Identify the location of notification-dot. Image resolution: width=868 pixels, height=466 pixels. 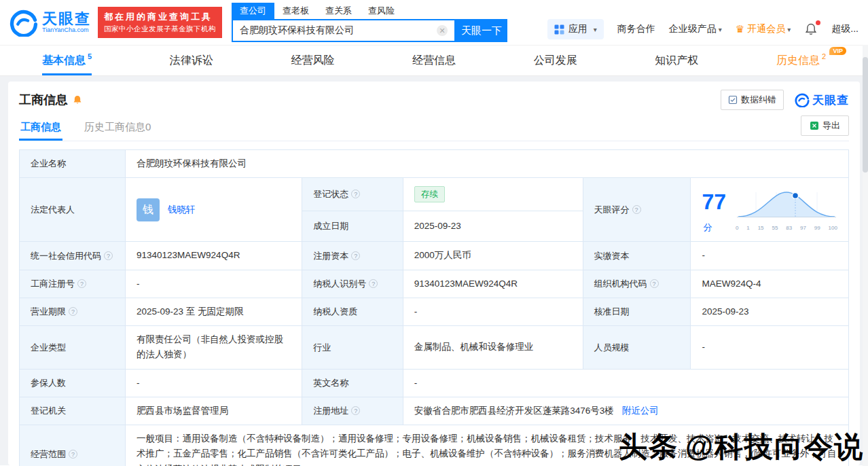
(818, 23).